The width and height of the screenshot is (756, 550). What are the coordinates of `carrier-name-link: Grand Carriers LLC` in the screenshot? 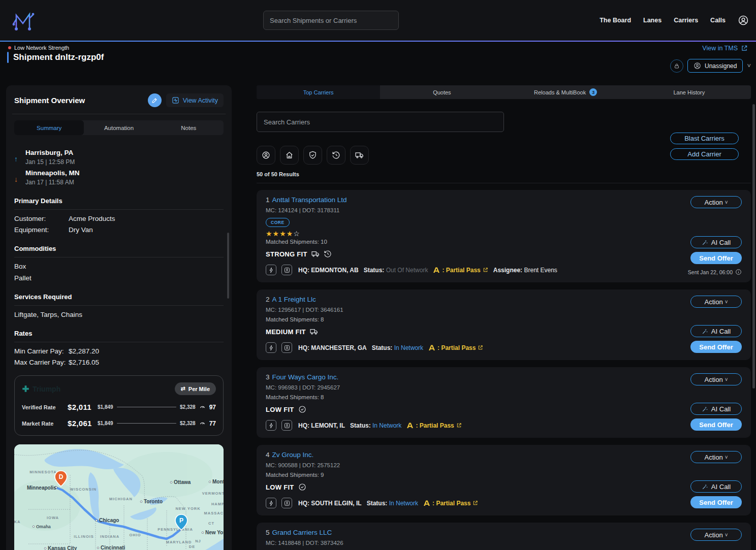 It's located at (302, 532).